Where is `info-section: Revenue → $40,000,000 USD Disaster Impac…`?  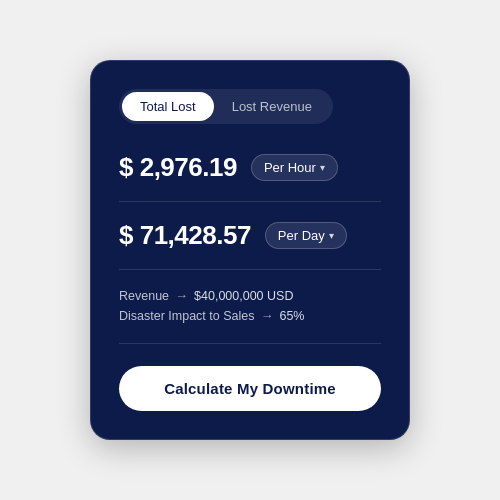 info-section: Revenue → $40,000,000 USD Disaster Impac… is located at coordinates (250, 306).